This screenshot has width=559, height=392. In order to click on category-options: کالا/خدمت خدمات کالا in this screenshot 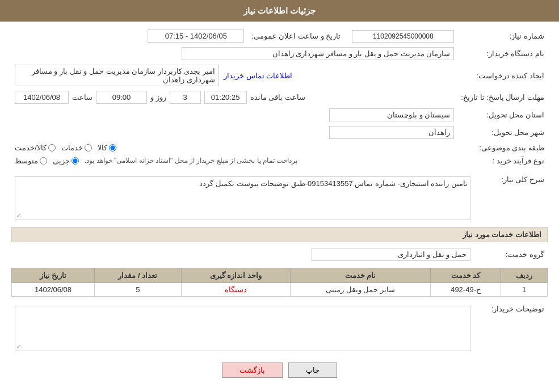, I will do `click(234, 147)`.